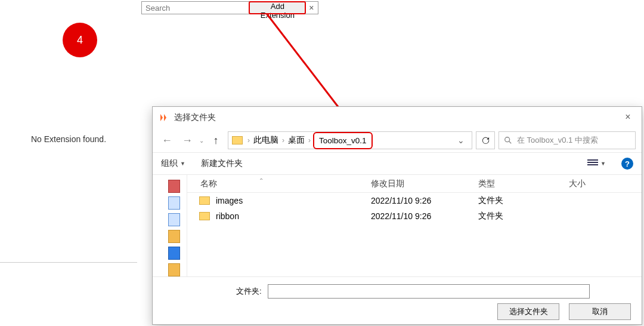 Image resolution: width=644 pixels, height=326 pixels. What do you see at coordinates (397, 164) in the screenshot?
I see `dialog-toolbar: 组织 ▼ 新建文件夹 ▼ ?` at bounding box center [397, 164].